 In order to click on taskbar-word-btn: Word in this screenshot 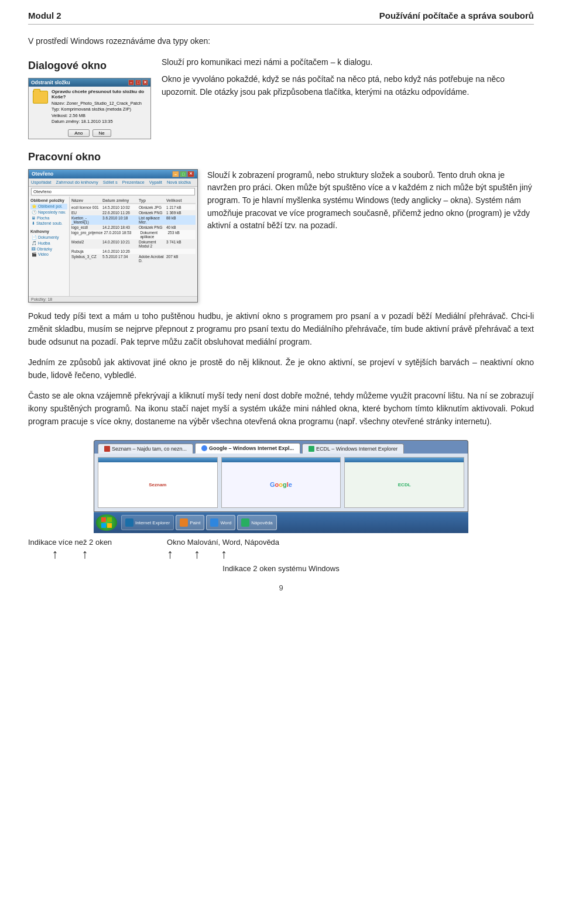, I will do `click(221, 523)`.